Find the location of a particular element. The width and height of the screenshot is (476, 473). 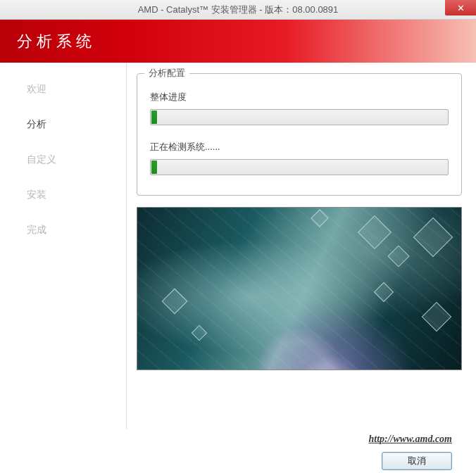

group-title: 分析配置 is located at coordinates (167, 73).